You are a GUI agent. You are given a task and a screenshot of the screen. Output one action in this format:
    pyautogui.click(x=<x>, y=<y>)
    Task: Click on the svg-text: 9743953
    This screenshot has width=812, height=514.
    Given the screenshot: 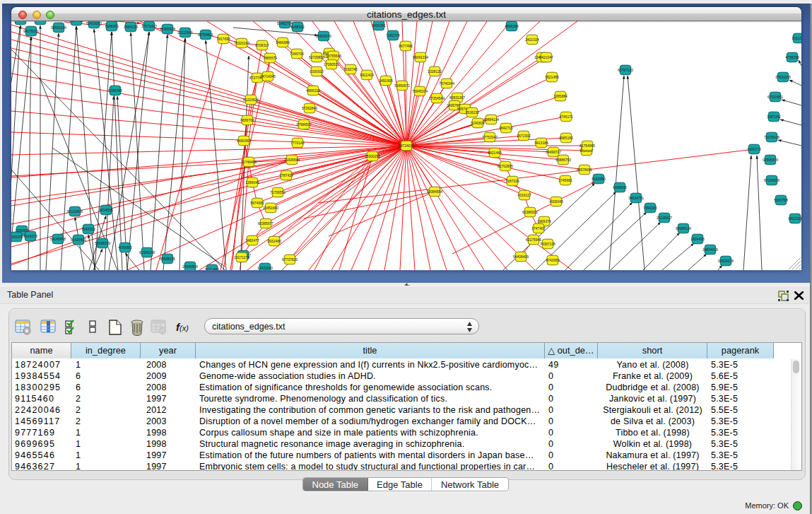 What is the action you would take?
    pyautogui.click(x=553, y=260)
    